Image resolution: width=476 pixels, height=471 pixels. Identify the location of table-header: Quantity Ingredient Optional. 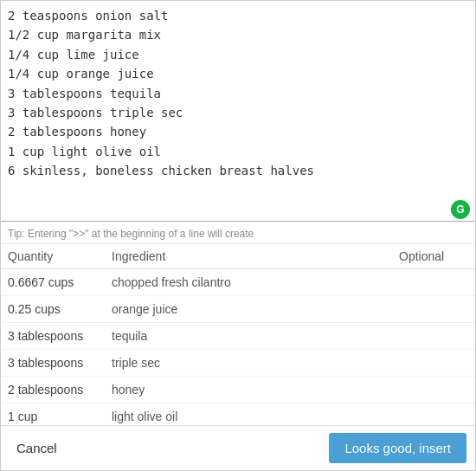
(238, 256).